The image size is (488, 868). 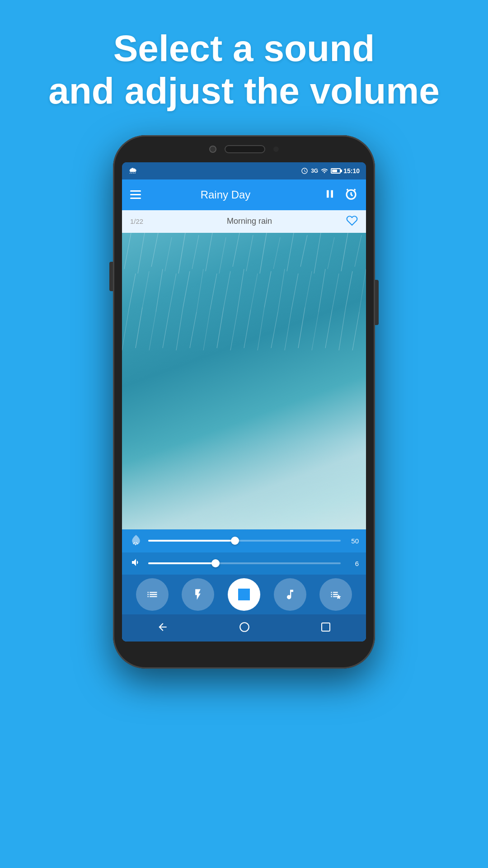 What do you see at coordinates (141, 222) in the screenshot?
I see `track-number: 1/22` at bounding box center [141, 222].